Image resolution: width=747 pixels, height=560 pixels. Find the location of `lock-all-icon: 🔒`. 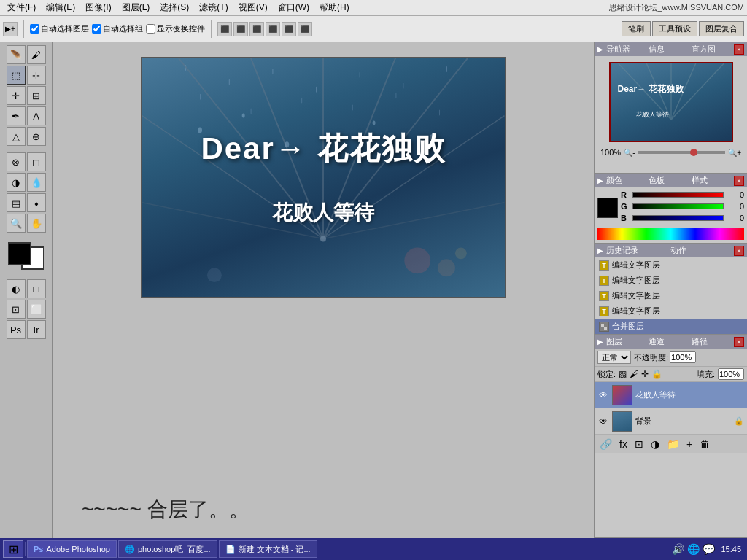

lock-all-icon: 🔒 is located at coordinates (657, 374).